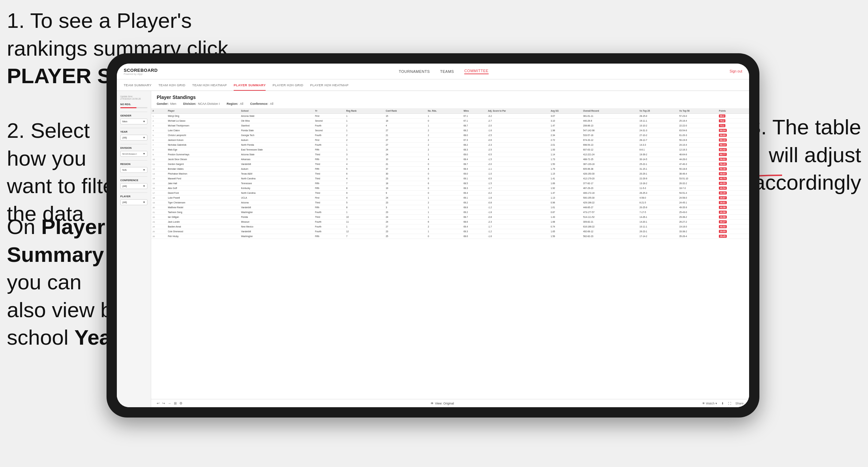 The height and width of the screenshot is (467, 868). What do you see at coordinates (450, 159) in the screenshot?
I see `table-row: 10 Jacob Skov Olesen Arkansas Fifth 3 10…` at bounding box center [450, 159].